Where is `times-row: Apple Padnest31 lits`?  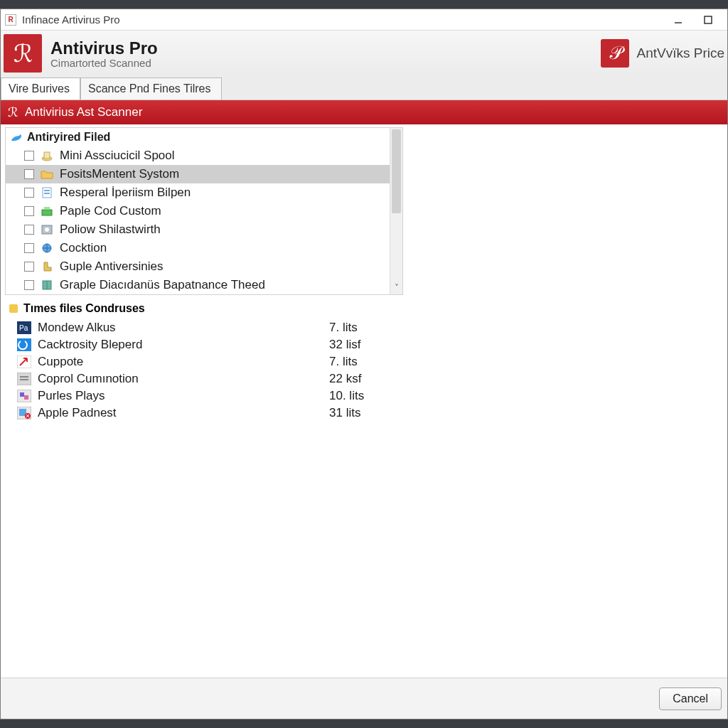 times-row: Apple Padnest31 lits is located at coordinates (363, 413).